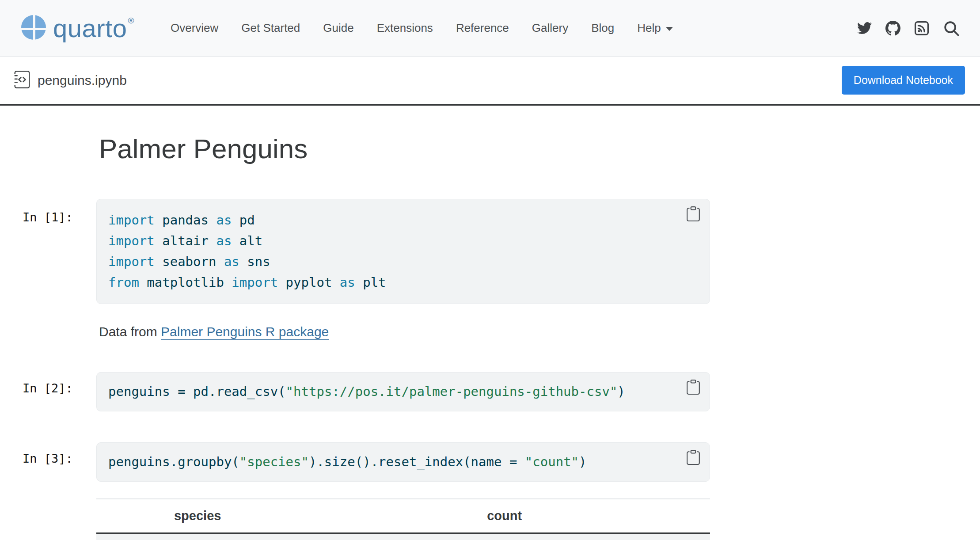 Image resolution: width=980 pixels, height=540 pixels. I want to click on twitter-icon, so click(864, 28).